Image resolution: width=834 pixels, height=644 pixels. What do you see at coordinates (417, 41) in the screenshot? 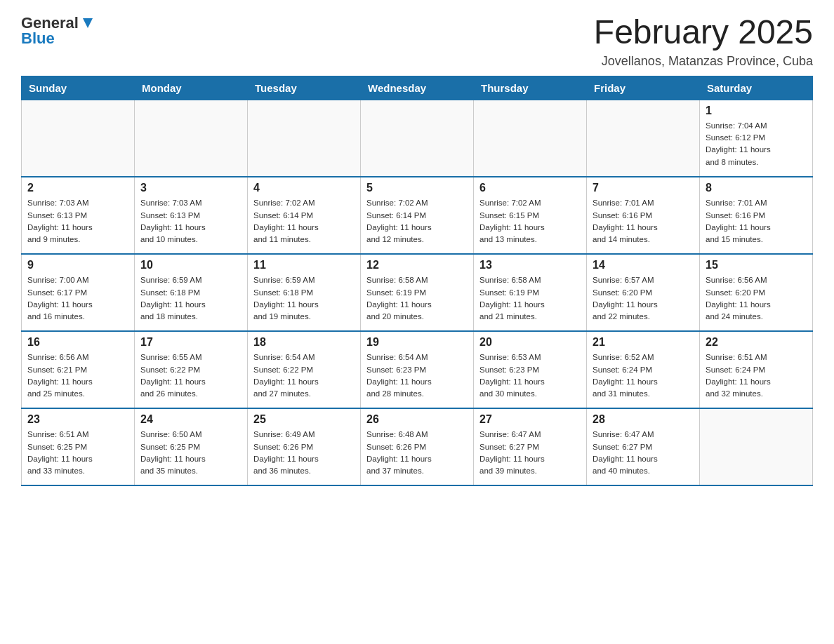
I see `page-header: General Blue February 2025 Jovellanos, M…` at bounding box center [417, 41].